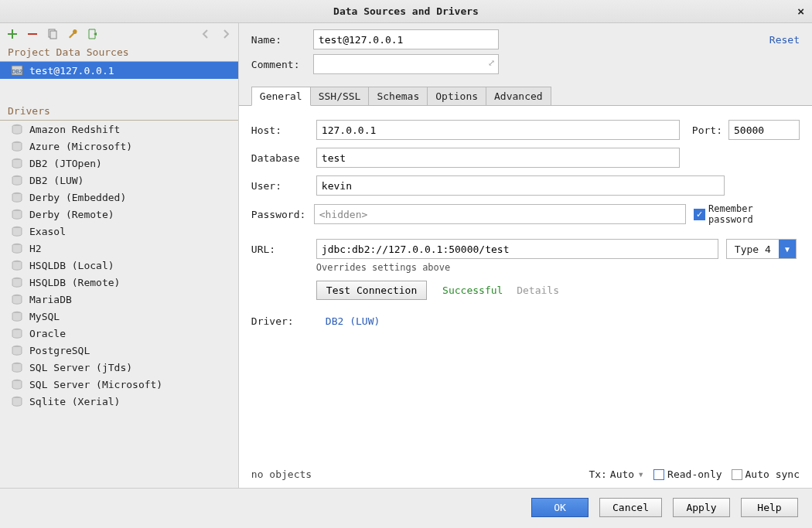 The height and width of the screenshot is (528, 812). I want to click on autosync-label: Auto sync, so click(773, 475).